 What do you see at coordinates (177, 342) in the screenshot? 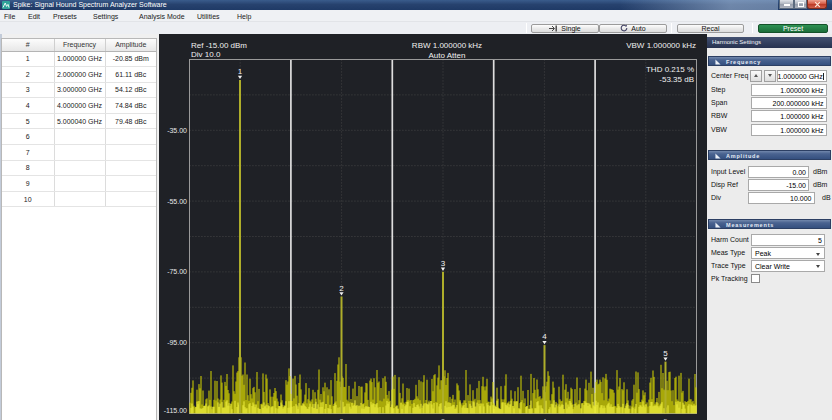
I see `svg-text: -95.00` at bounding box center [177, 342].